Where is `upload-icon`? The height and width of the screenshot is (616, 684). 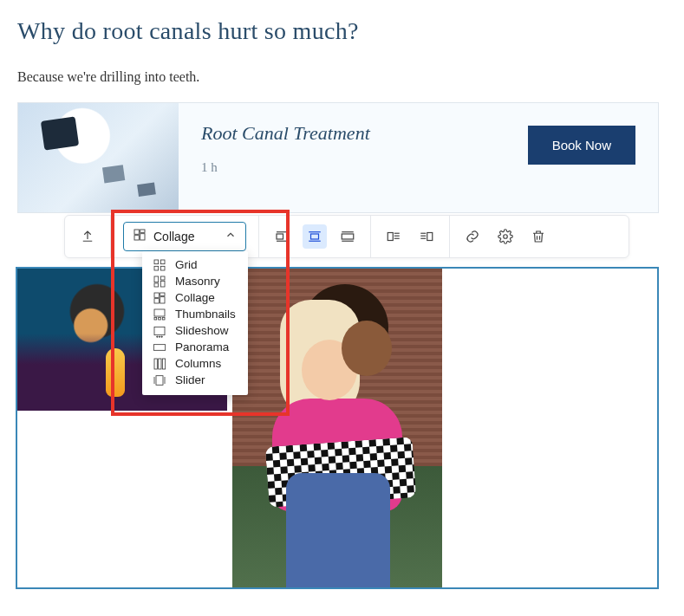 upload-icon is located at coordinates (88, 237).